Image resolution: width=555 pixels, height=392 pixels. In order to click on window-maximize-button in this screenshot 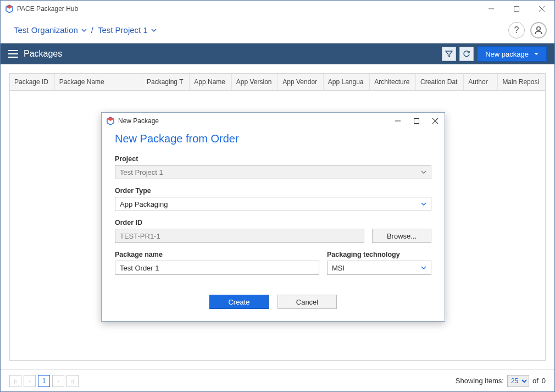, I will do `click(517, 9)`.